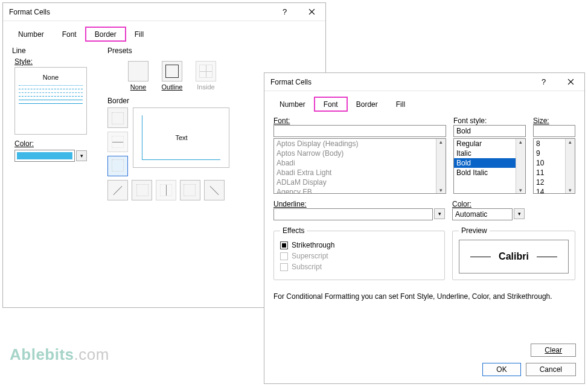 This screenshot has width=588, height=387. I want to click on line-group-label: Line, so click(54, 51).